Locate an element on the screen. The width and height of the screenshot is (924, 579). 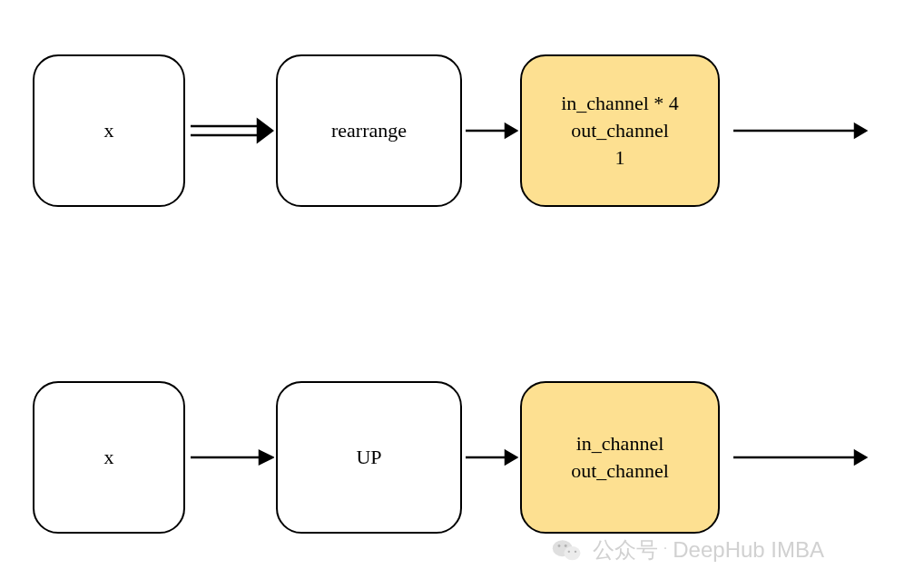
node-line-1: in_channel is located at coordinates (621, 444).